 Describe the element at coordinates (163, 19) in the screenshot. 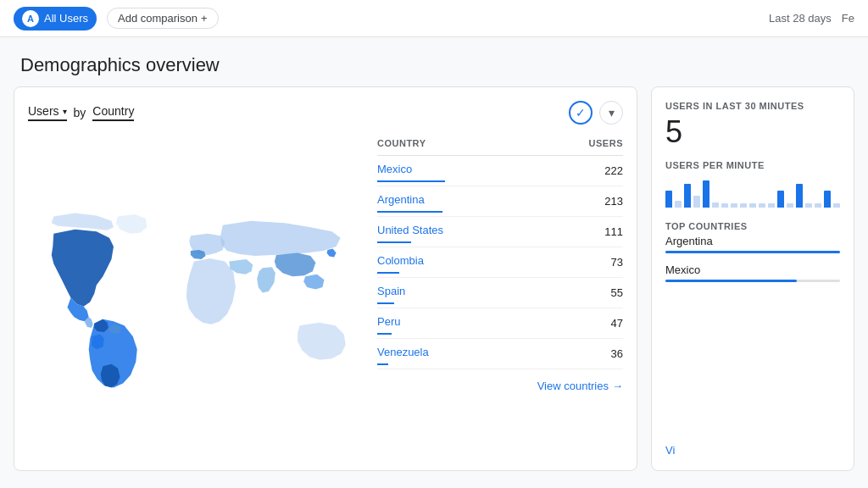

I see `add-comparison-button: Add comparison +` at that location.